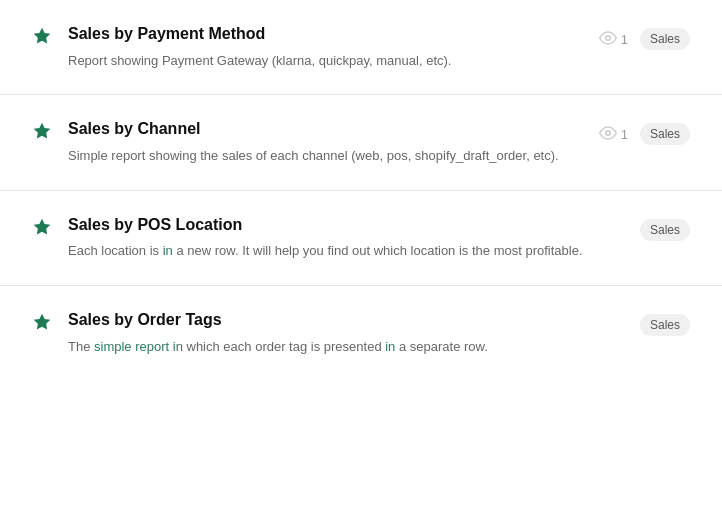  I want to click on report-description: Simple report showing the sales of each …, so click(326, 156).